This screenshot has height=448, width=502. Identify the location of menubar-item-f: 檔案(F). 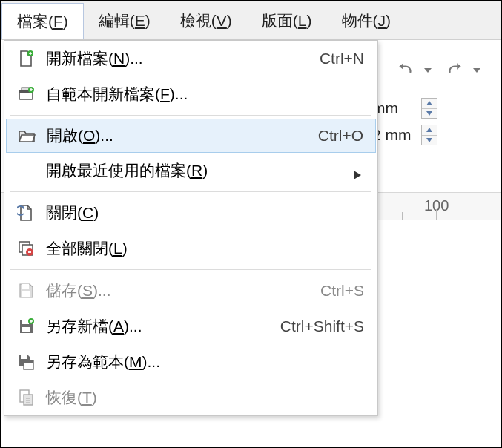
(43, 21).